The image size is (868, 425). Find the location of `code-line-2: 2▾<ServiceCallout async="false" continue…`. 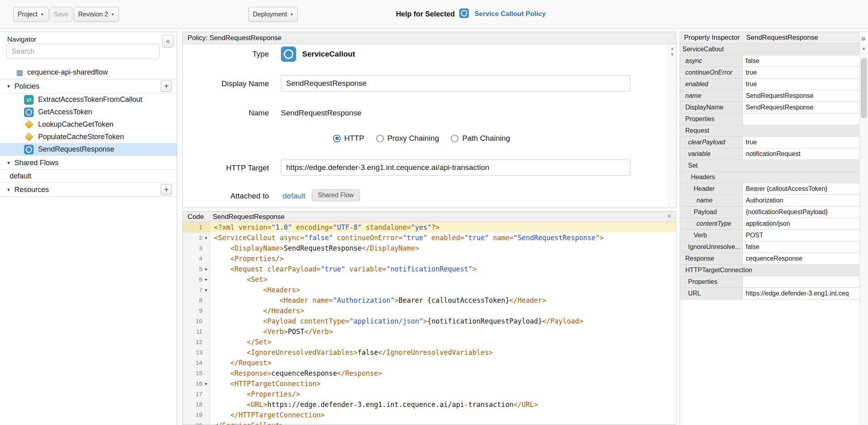

code-line-2: 2▾<ServiceCallout async="false" continue… is located at coordinates (430, 238).